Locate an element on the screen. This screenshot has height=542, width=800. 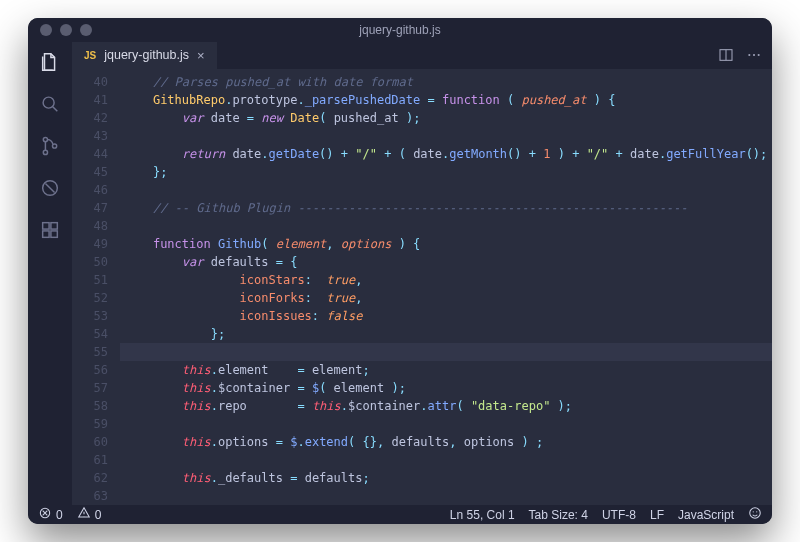
code-line: var defaults = { is located at coordinates (448, 262).